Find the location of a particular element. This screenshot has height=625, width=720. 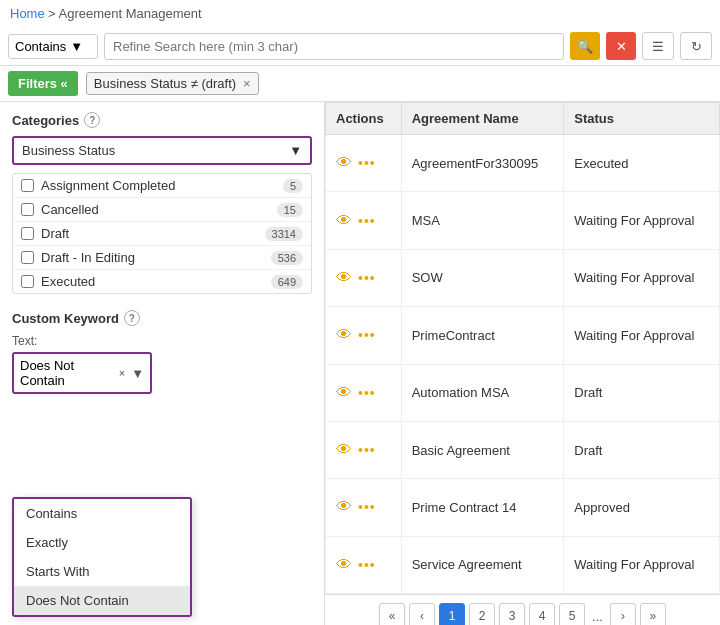

categories-help-icon: ? is located at coordinates (92, 120).